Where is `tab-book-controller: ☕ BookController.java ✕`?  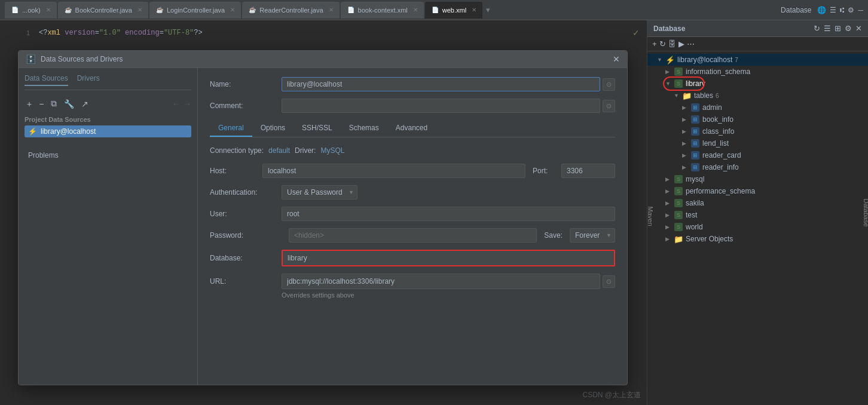 tab-book-controller: ☕ BookController.java ✕ is located at coordinates (103, 10).